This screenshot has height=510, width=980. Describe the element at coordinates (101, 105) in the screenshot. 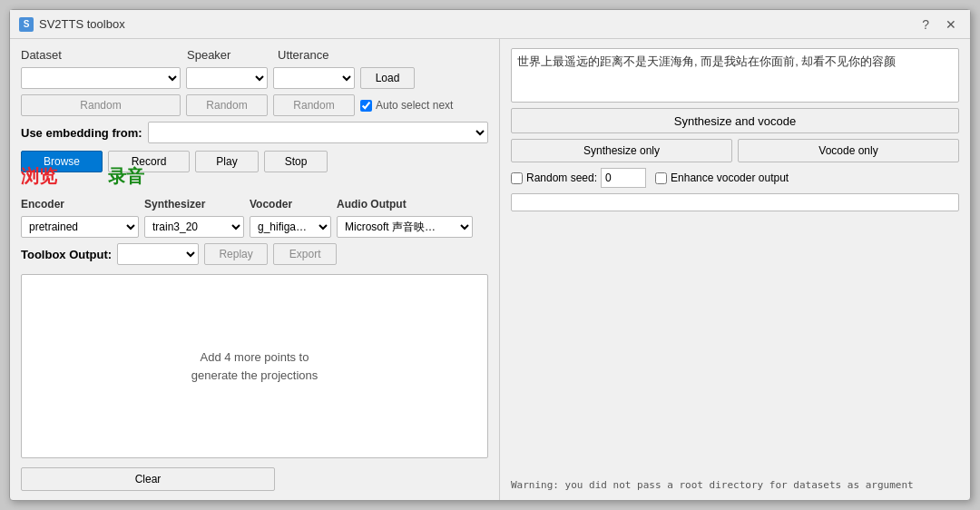

I see `random-dataset-button: Random` at that location.